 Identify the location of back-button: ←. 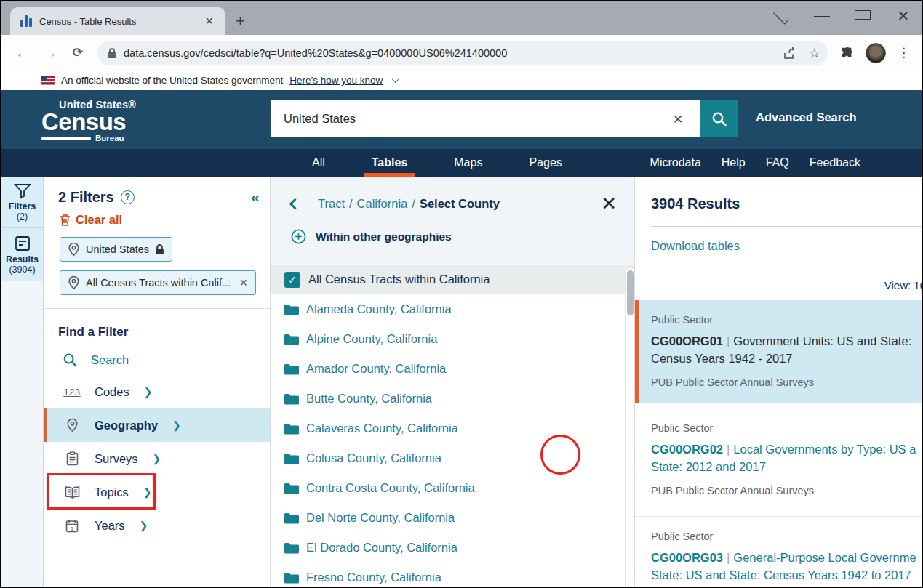
(23, 52).